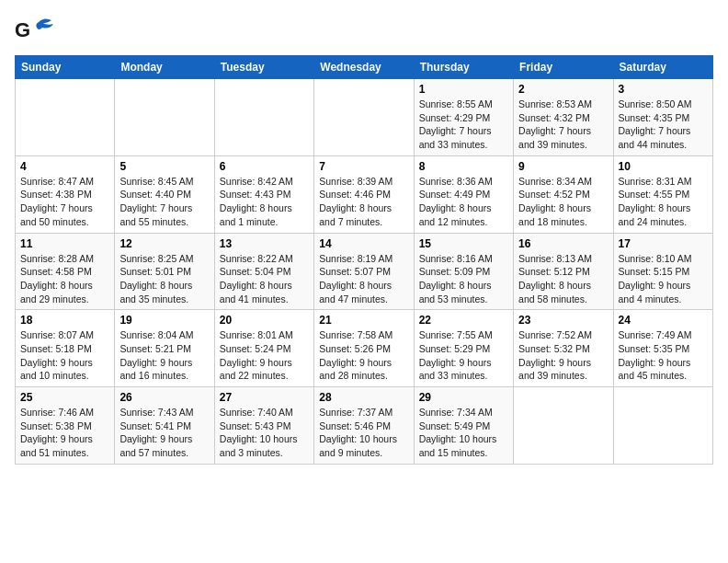 This screenshot has height=563, width=728. What do you see at coordinates (164, 320) in the screenshot?
I see `day-number: 19` at bounding box center [164, 320].